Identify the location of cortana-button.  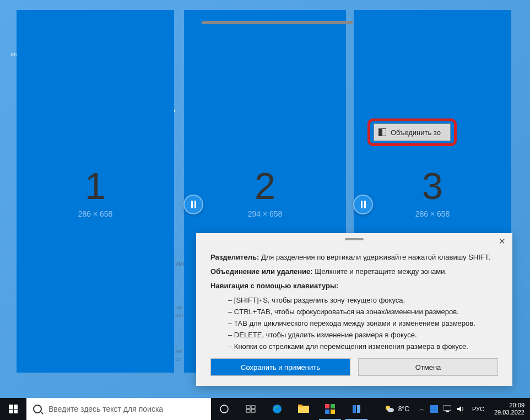
(224, 409).